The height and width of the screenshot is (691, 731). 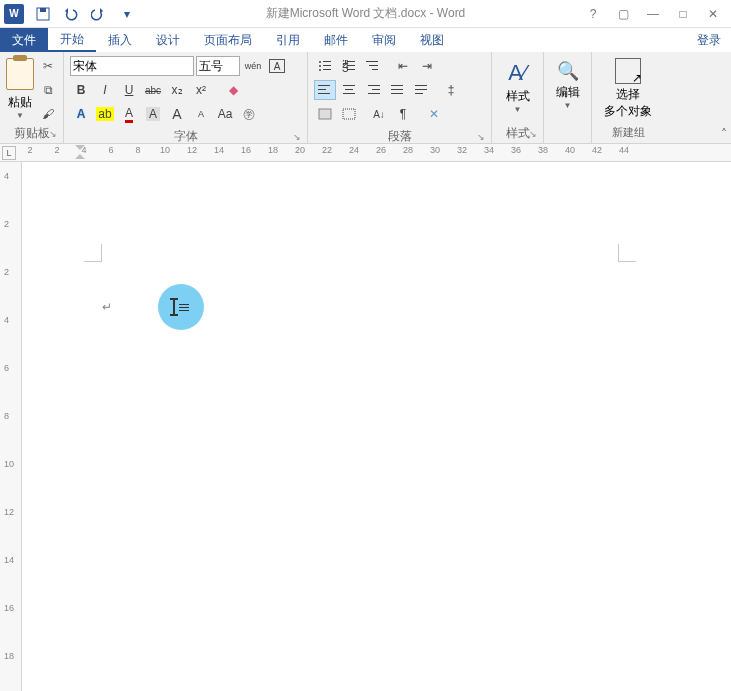 I want to click on ruler-tick: 12, so click(x=192, y=150).